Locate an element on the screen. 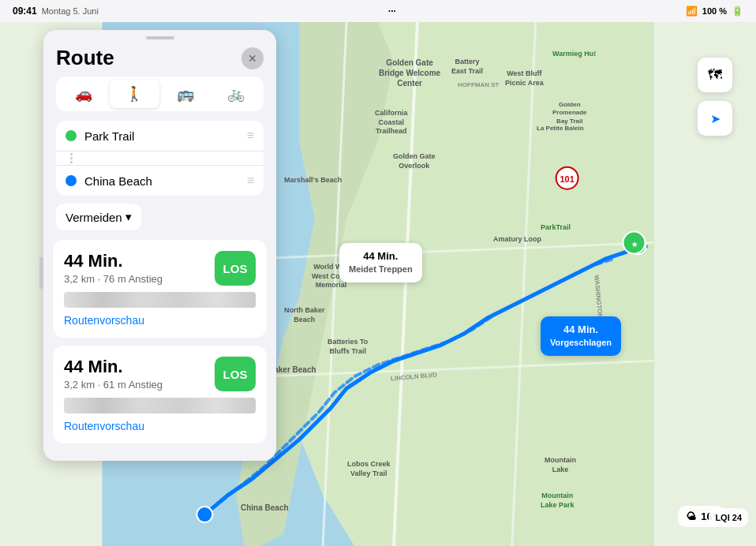  compass-icon: ➤ is located at coordinates (715, 118).